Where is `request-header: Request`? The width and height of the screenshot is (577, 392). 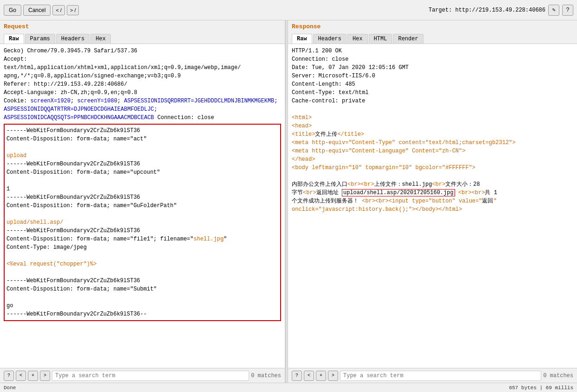
request-header: Request is located at coordinates (142, 27).